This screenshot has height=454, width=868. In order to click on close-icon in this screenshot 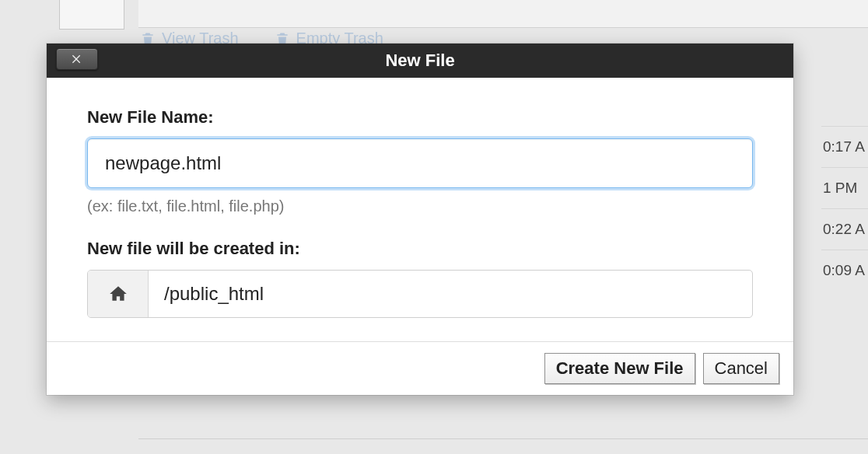, I will do `click(77, 59)`.